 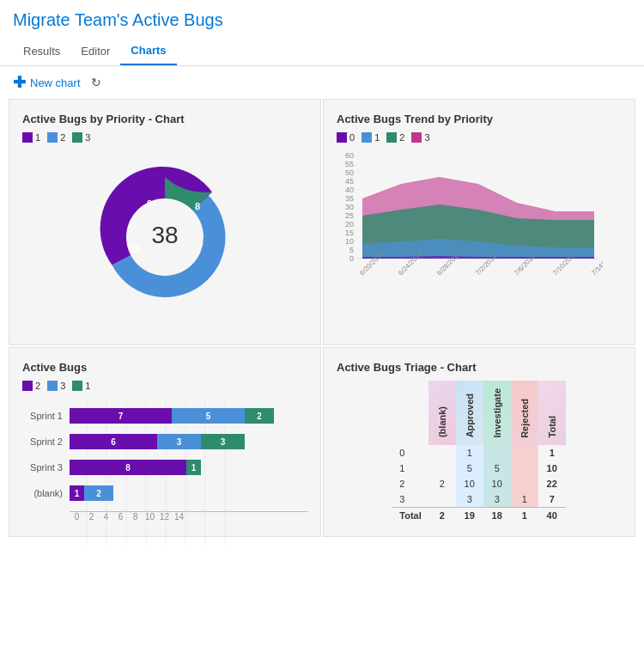 What do you see at coordinates (479, 452) in the screenshot?
I see `triage-table-container: (blank) Approved Investigate Rejected To` at bounding box center [479, 452].